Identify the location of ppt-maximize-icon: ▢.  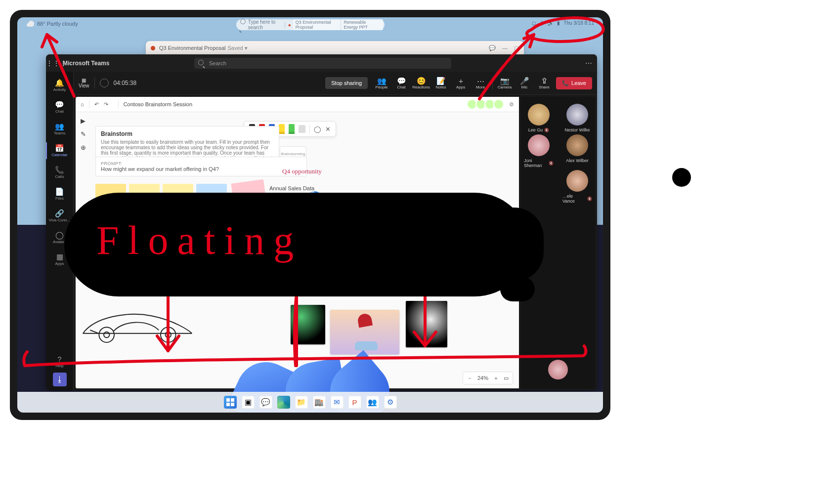
(516, 48).